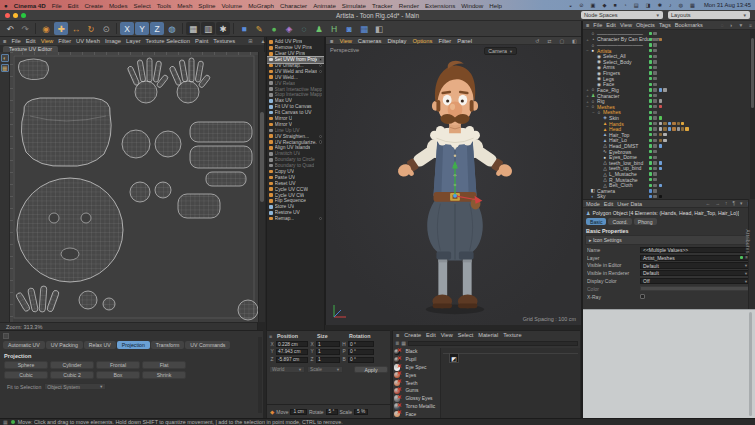 The width and height of the screenshot is (755, 425). Describe the element at coordinates (454, 358) in the screenshot. I see `node-material-icon: ◩` at that location.